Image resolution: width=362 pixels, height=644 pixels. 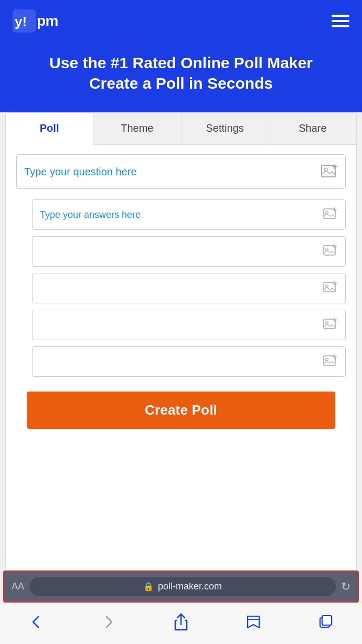 What do you see at coordinates (340, 21) in the screenshot?
I see `menu-button` at bounding box center [340, 21].